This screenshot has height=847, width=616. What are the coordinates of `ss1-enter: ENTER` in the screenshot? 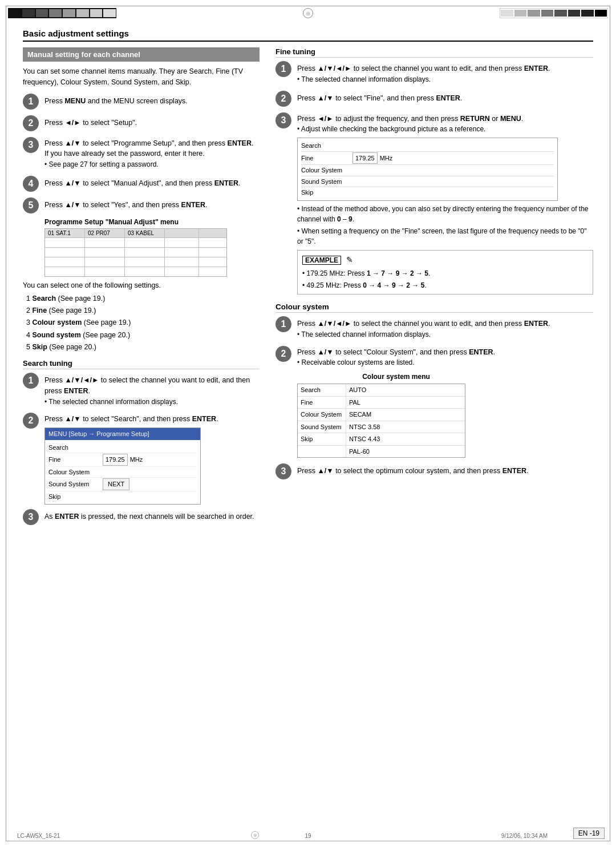 It's located at (76, 391).